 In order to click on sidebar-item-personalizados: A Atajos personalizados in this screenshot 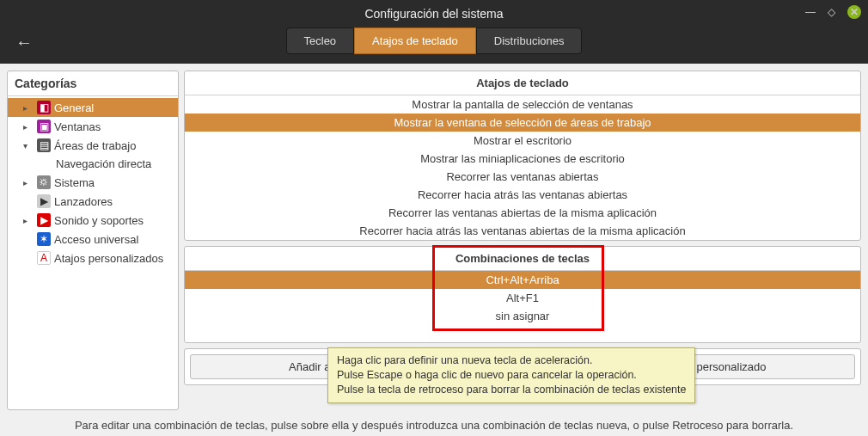, I will do `click(93, 258)`.